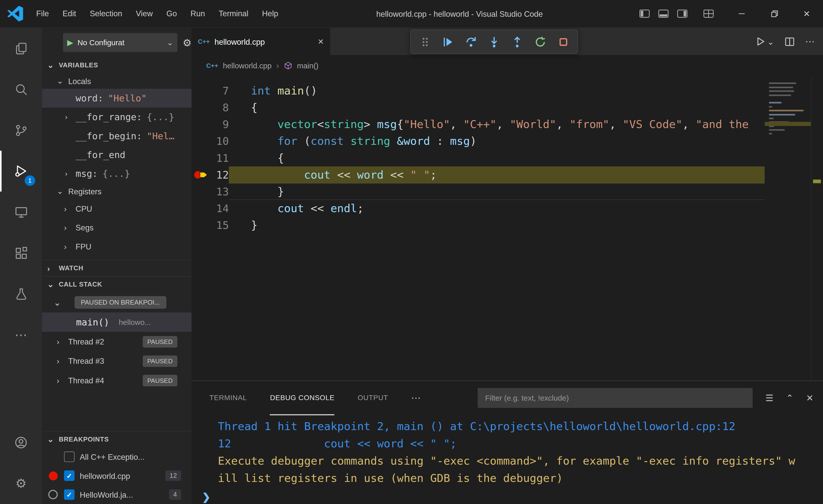 The height and width of the screenshot is (504, 823). What do you see at coordinates (790, 398) in the screenshot?
I see `maximize-panel-icon: ⌃` at bounding box center [790, 398].